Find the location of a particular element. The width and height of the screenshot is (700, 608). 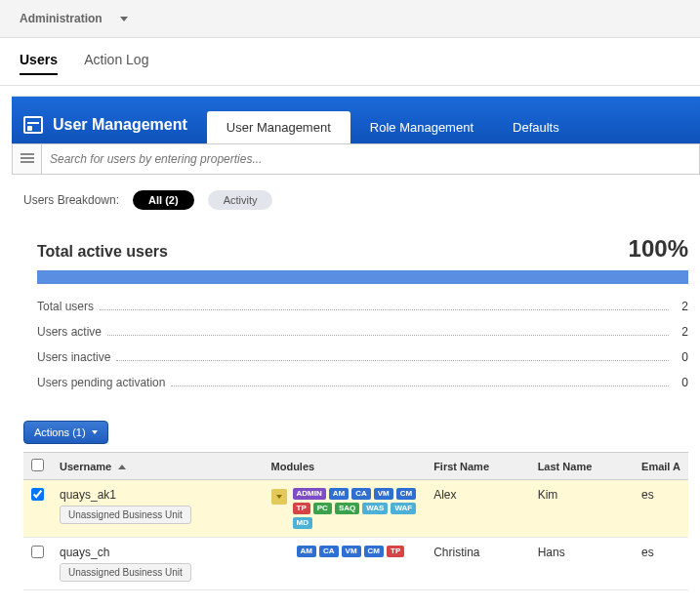

filter-all: All (2) is located at coordinates (164, 200).